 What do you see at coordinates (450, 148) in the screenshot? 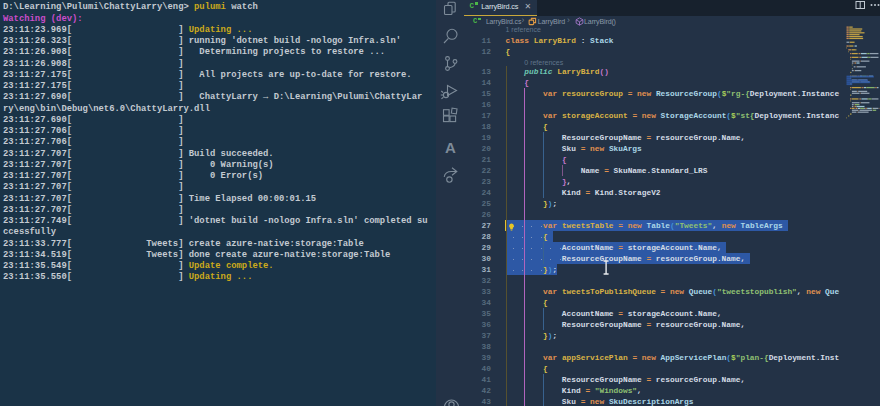
I see `svg-text: A` at bounding box center [450, 148].